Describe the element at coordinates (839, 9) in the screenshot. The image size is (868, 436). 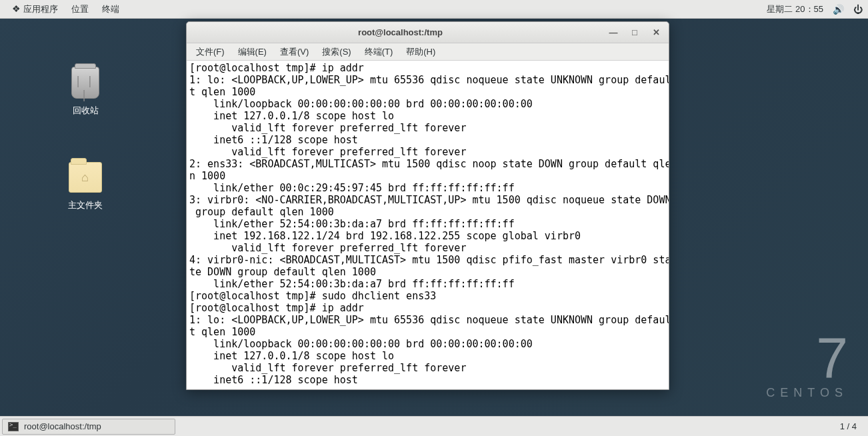
I see `volume-icon: 🔊` at that location.